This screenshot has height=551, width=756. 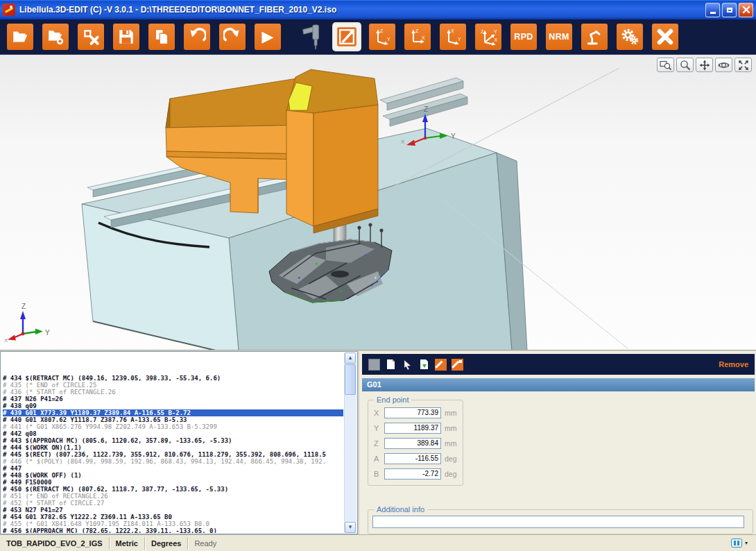 I want to click on redo-button, so click(x=232, y=37).